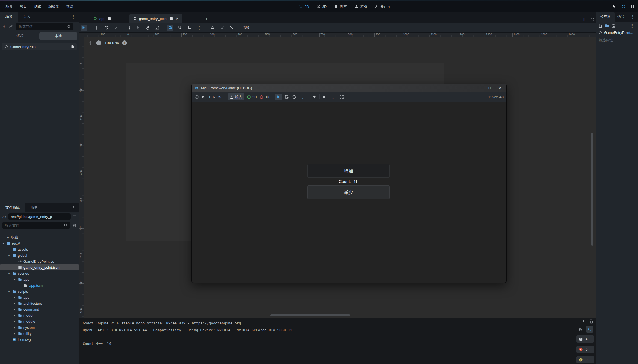  Describe the element at coordinates (75, 217) in the screenshot. I see `split-view-icon` at that location.